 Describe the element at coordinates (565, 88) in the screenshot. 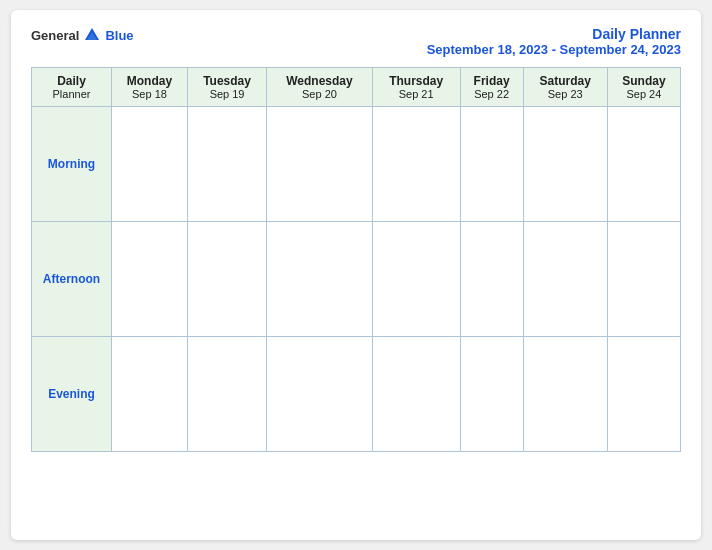

I see `header-col-sat: Saturday Sep 23` at that location.